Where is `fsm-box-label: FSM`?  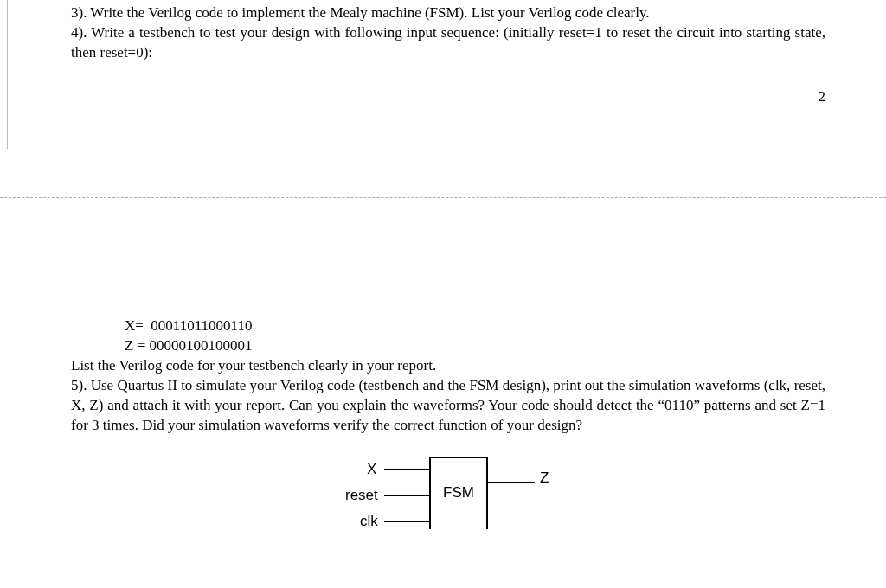
fsm-box-label: FSM is located at coordinates (459, 493).